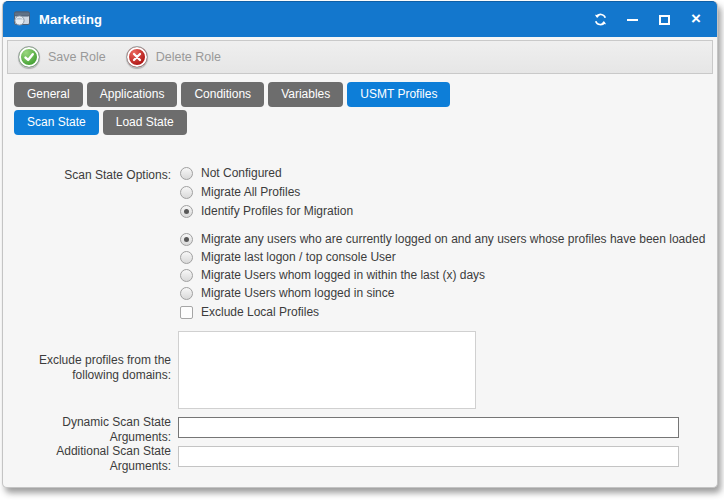 The width and height of the screenshot is (724, 500). What do you see at coordinates (87, 368) in the screenshot?
I see `exclude-domains-label: Exclude profiles from the following doma…` at bounding box center [87, 368].